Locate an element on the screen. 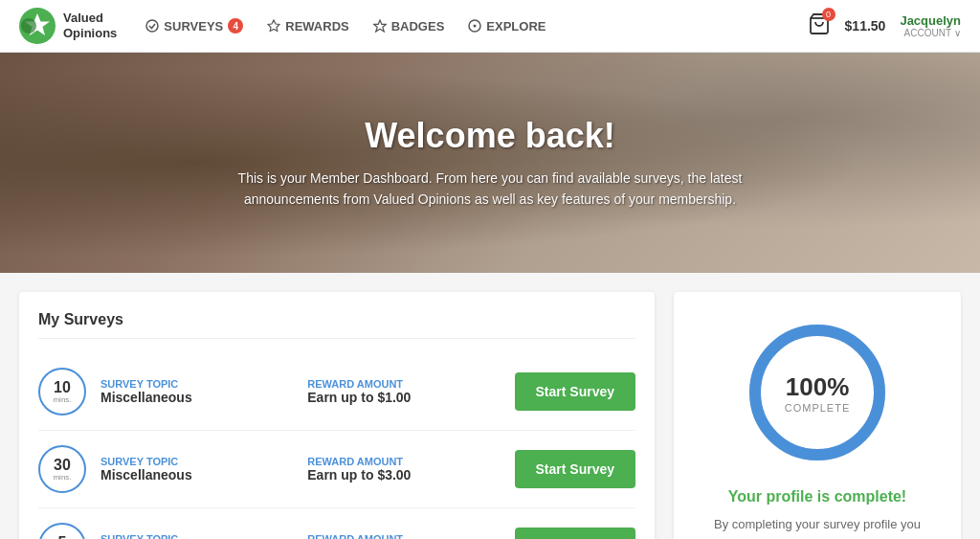 This screenshot has width=980, height=539. nav-links: SURVEYS 4 REWARDS BADGES EXPLORE is located at coordinates (477, 26).